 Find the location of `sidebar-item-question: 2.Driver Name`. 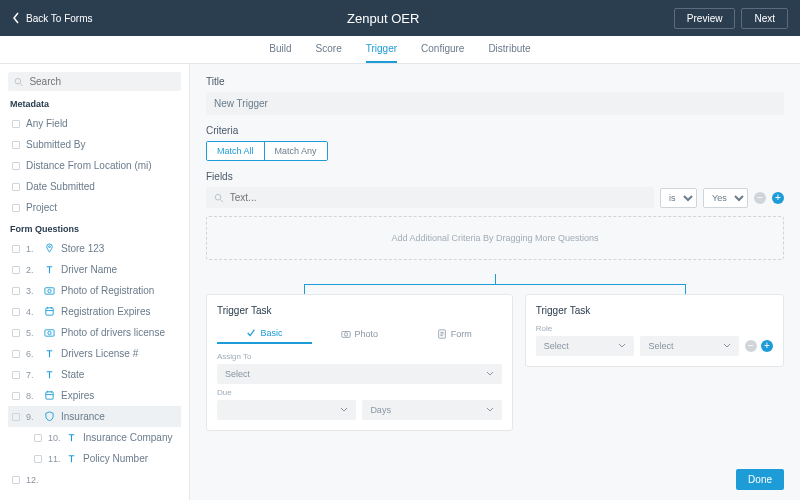

sidebar-item-question: 2.Driver Name is located at coordinates (94, 270).